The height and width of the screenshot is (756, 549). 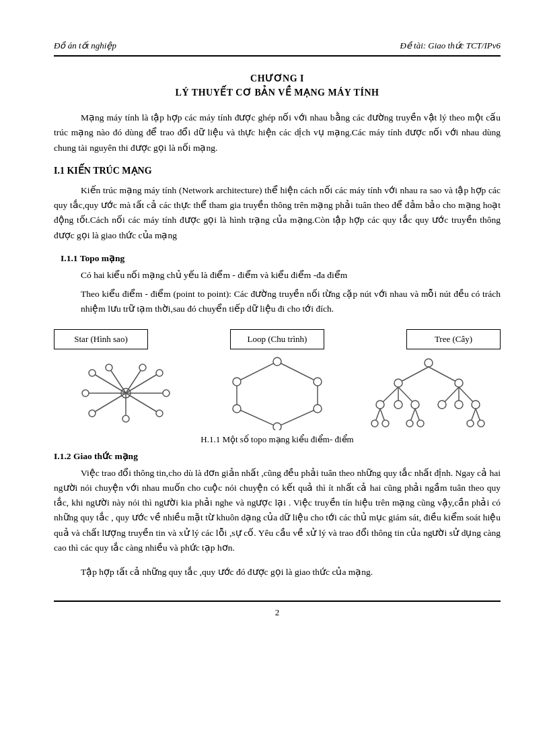 What do you see at coordinates (101, 339) in the screenshot?
I see `diagram-label-star: Star (Hình sao)` at bounding box center [101, 339].